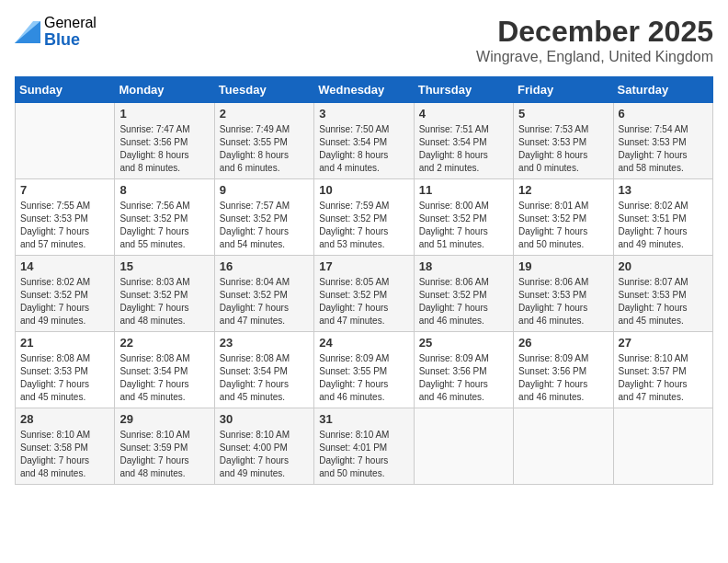 This screenshot has height=563, width=728. I want to click on day-info: Sunrise: 8:00 AM Sunset: 3:52 PM Dayligh…, so click(463, 225).